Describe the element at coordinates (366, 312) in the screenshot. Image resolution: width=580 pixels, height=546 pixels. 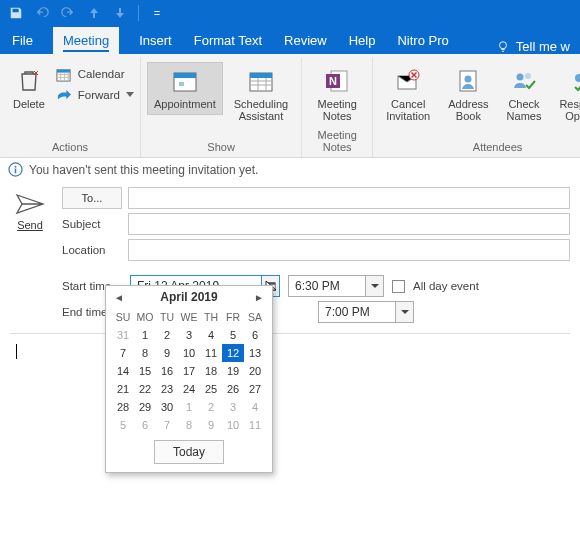
I see `end-time-combo: 7:00 PM` at that location.